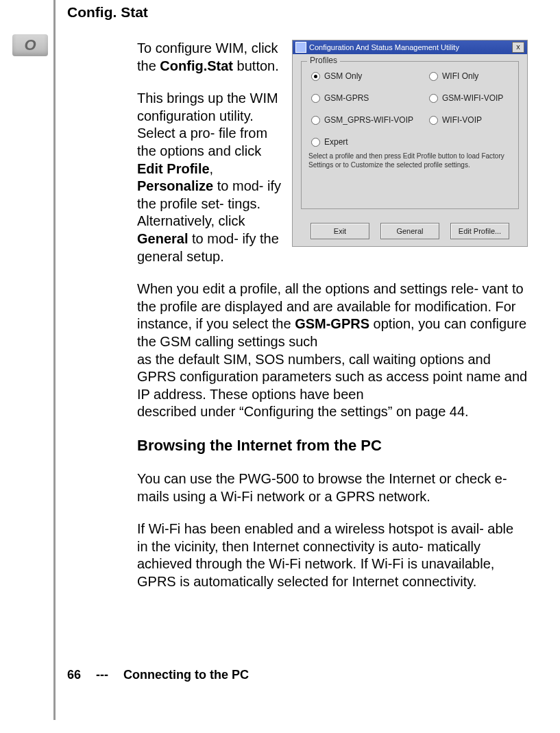  I want to click on radio-label: GSM-WIFI-VOIP, so click(473, 99).